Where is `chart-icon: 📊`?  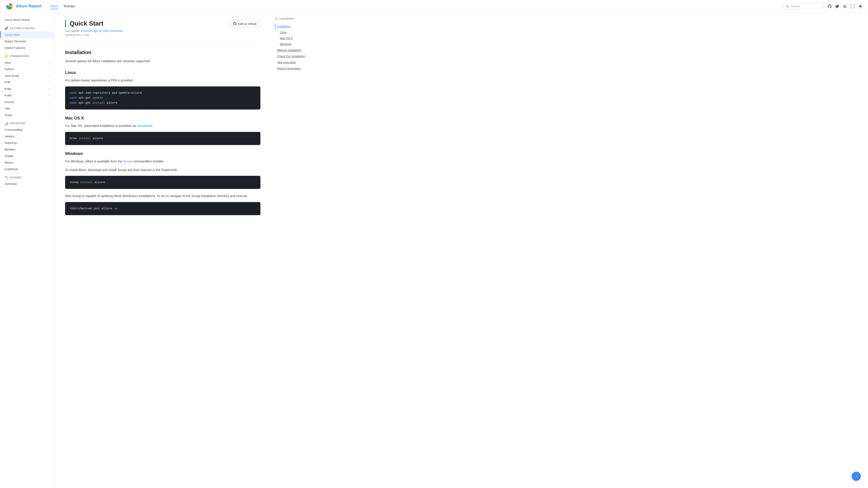 chart-icon: 📊 is located at coordinates (6, 123).